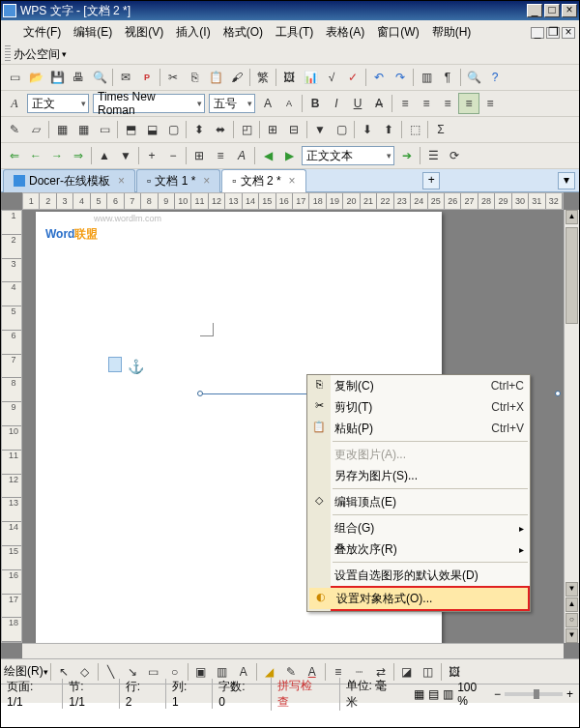 This screenshot has width=580, height=728. Describe the element at coordinates (572, 217) in the screenshot. I see `scroll-up-icon: ▲` at that location.